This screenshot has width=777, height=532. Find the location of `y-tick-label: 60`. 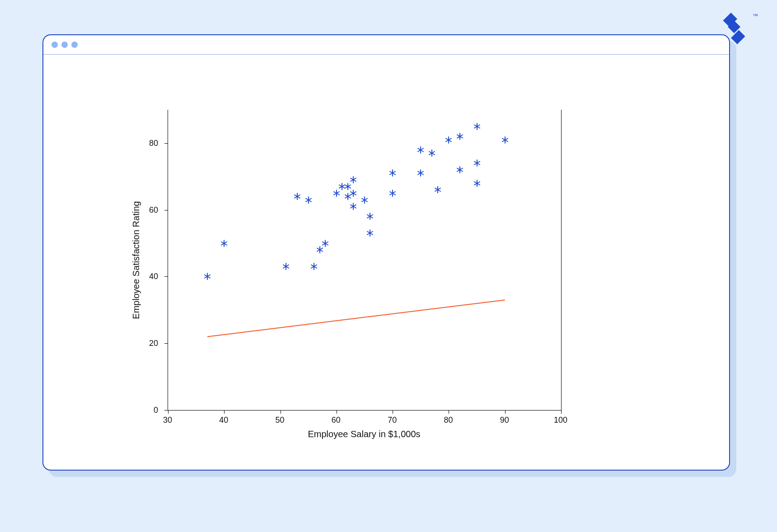

y-tick-label: 60 is located at coordinates (149, 210).